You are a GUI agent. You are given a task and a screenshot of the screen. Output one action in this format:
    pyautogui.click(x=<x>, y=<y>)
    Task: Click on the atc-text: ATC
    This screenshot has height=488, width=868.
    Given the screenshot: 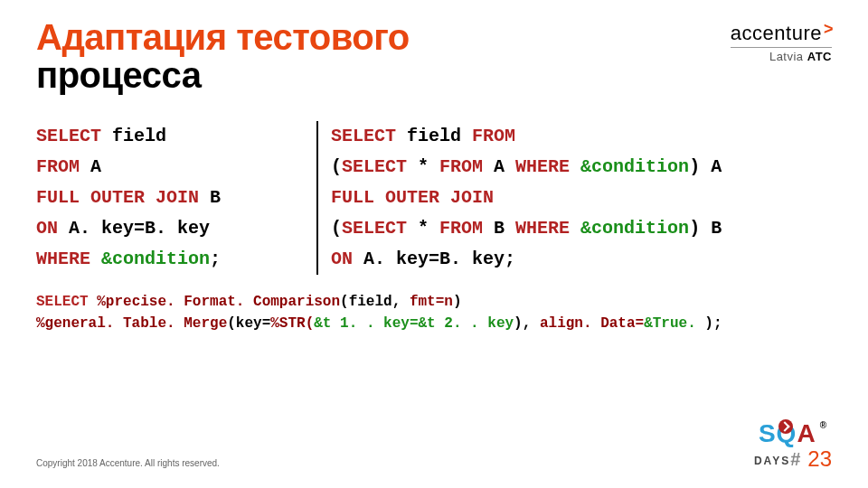 What is the action you would take?
    pyautogui.click(x=819, y=56)
    